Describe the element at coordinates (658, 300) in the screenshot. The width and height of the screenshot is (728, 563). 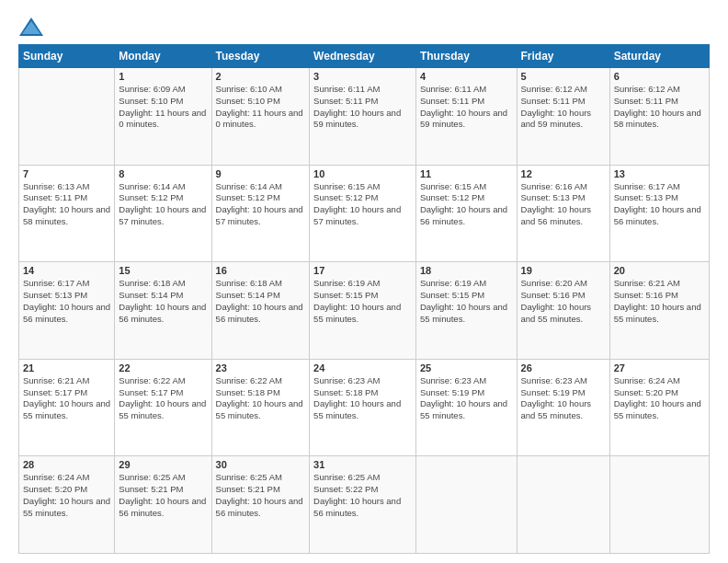
I see `cell-info: Sunrise: 6:21 AMSunset: 5:16 PMDaylight:…` at that location.